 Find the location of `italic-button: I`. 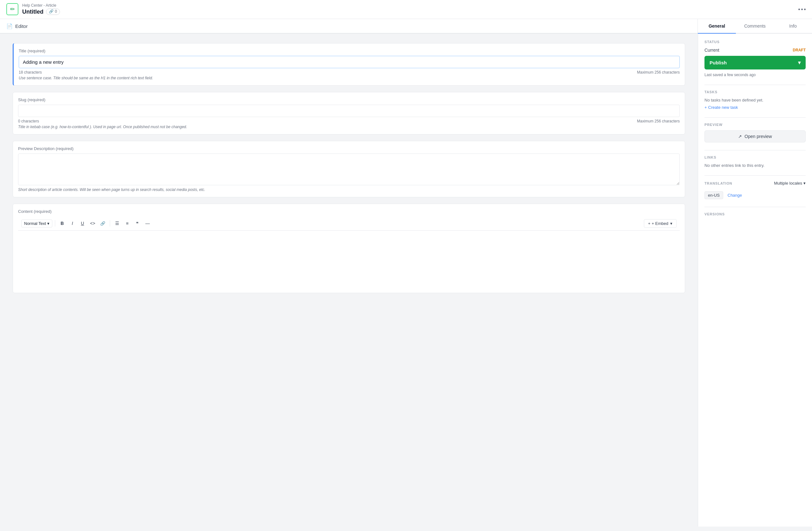

italic-button: I is located at coordinates (72, 223).